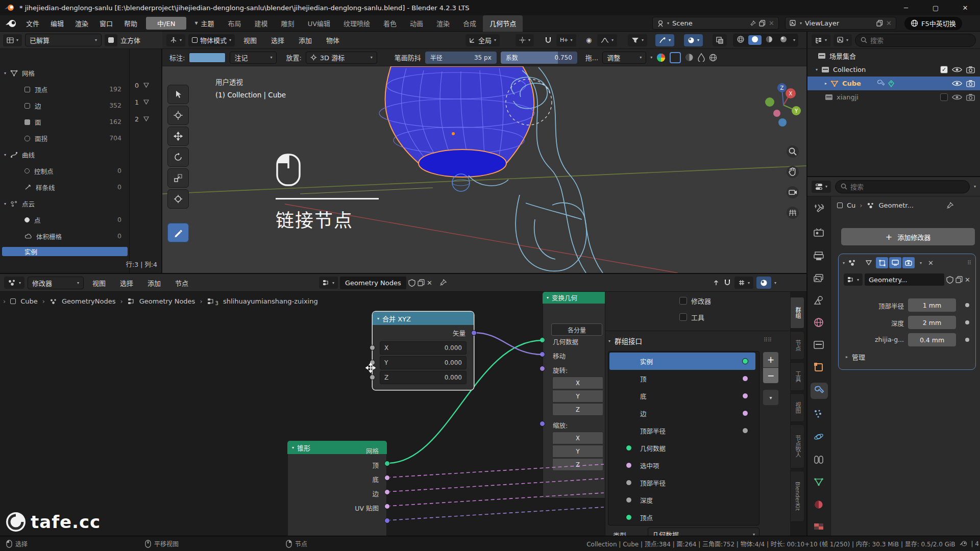  Describe the element at coordinates (771, 375) in the screenshot. I see `socket-remove-button: −` at that location.